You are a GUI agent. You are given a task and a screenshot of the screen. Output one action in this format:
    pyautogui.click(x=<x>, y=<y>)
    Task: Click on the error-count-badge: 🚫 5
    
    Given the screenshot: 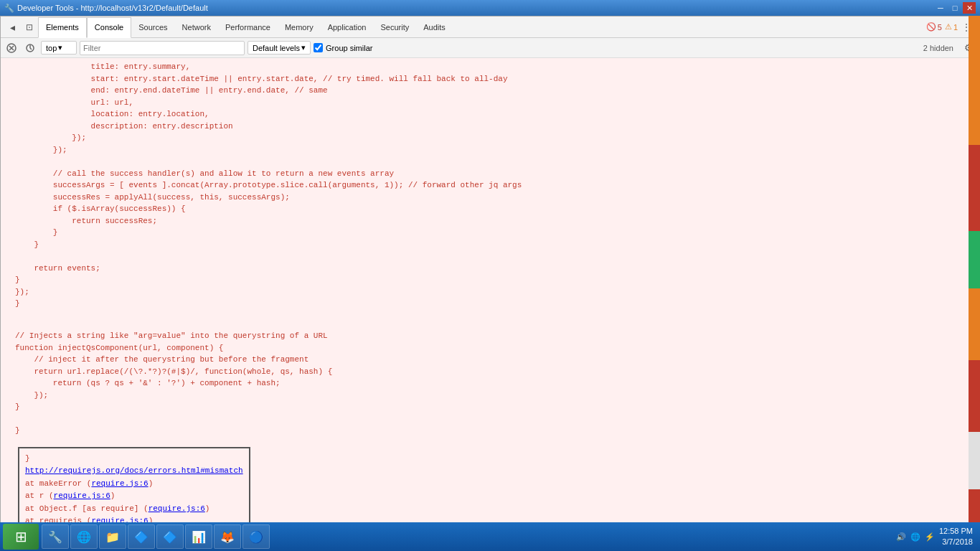 What is the action you would take?
    pyautogui.click(x=934, y=27)
    